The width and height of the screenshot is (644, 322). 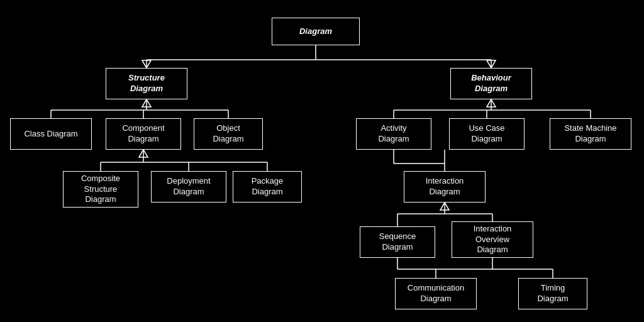 I want to click on interaction-overview-diagram-node: InteractionOverviewDiagram, so click(x=492, y=240).